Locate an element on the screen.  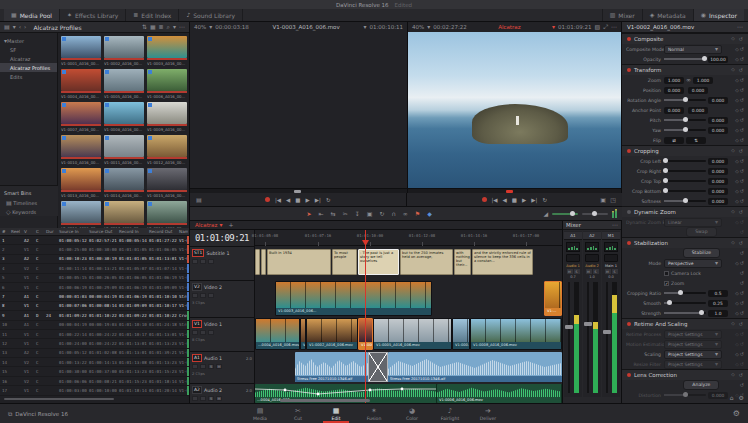
video-clip: V1-0003_A016_006... is located at coordinates (354, 298).